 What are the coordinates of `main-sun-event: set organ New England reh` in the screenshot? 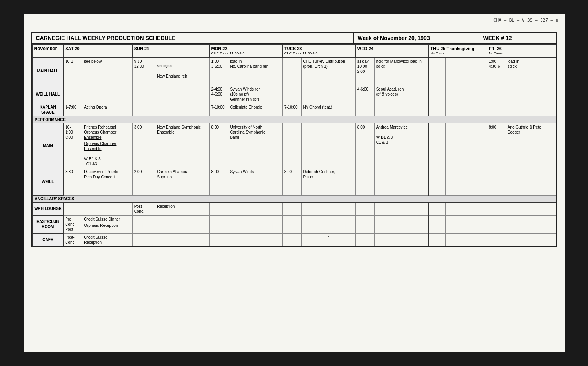 It's located at (182, 71).